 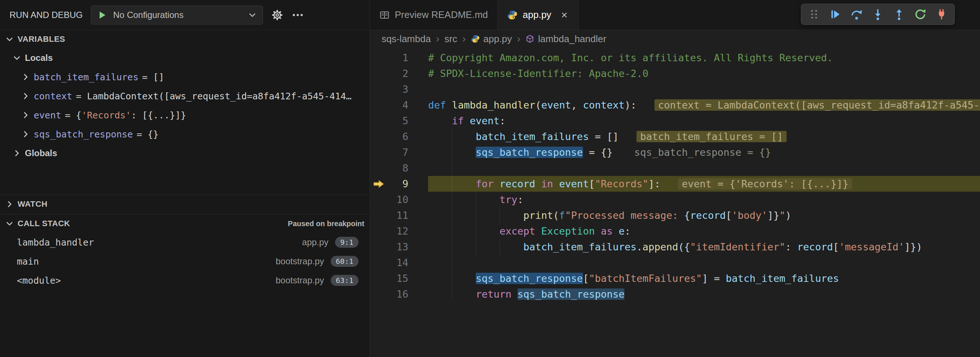 What do you see at coordinates (711, 137) in the screenshot?
I see `inline-debug-value: batch_item_failures = []` at bounding box center [711, 137].